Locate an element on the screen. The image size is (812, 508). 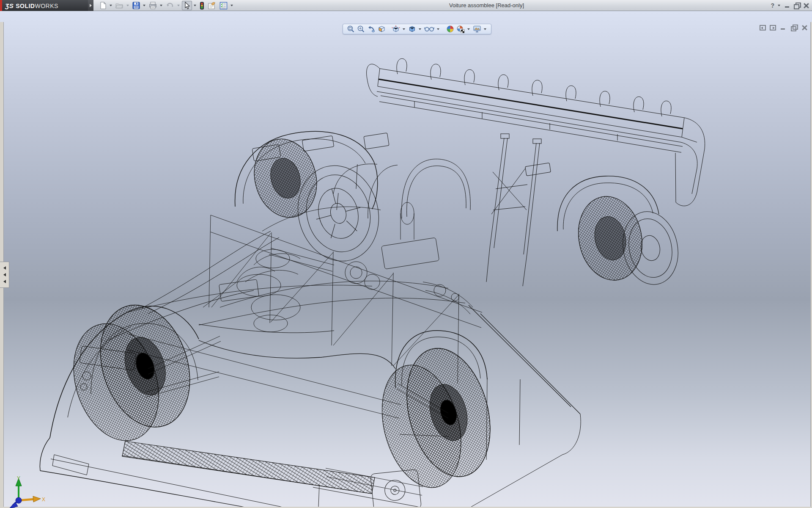
display-style-button is located at coordinates (412, 29).